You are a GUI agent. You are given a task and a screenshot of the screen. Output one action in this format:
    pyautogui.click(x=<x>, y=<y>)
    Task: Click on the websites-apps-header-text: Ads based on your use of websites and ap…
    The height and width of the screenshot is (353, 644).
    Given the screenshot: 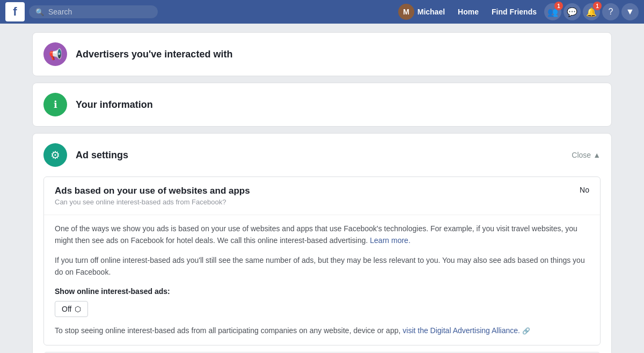 What is the action you would take?
    pyautogui.click(x=152, y=196)
    